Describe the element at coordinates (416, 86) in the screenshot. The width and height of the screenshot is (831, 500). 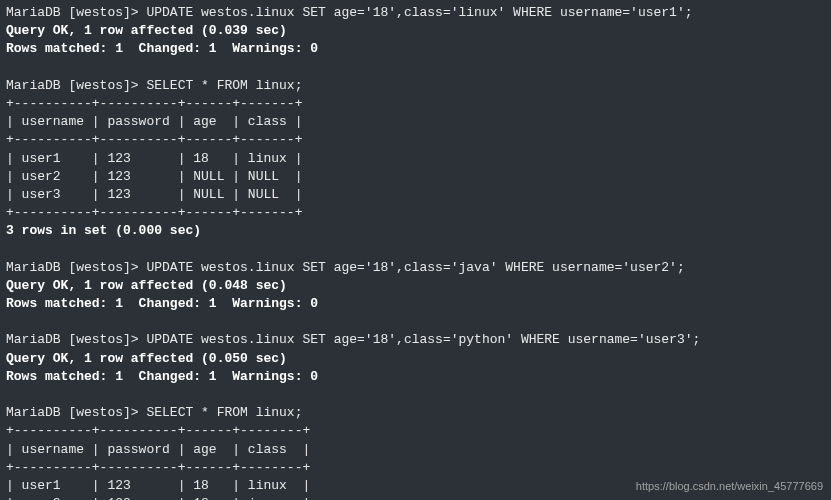
I see `command-line-2: MariaDB [westos]> SELECT * FROM linux;` at that location.